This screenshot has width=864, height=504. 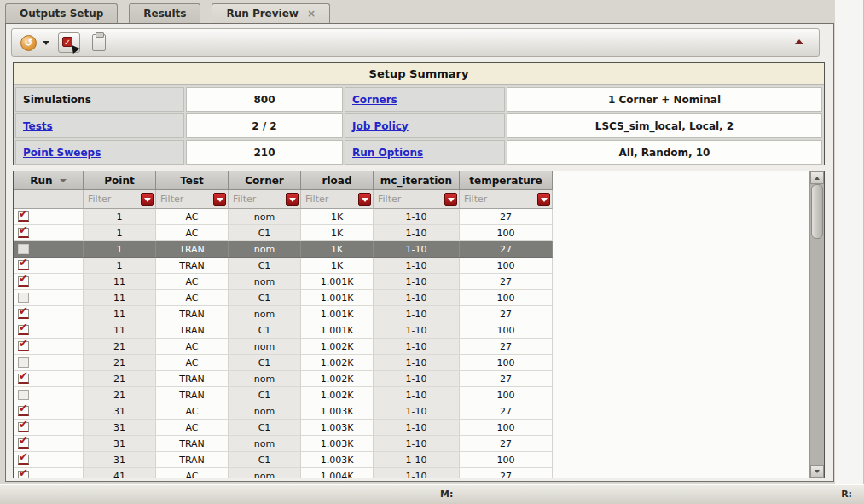 I want to click on table-row: 31ACnom1.003K1-1027, so click(x=283, y=411).